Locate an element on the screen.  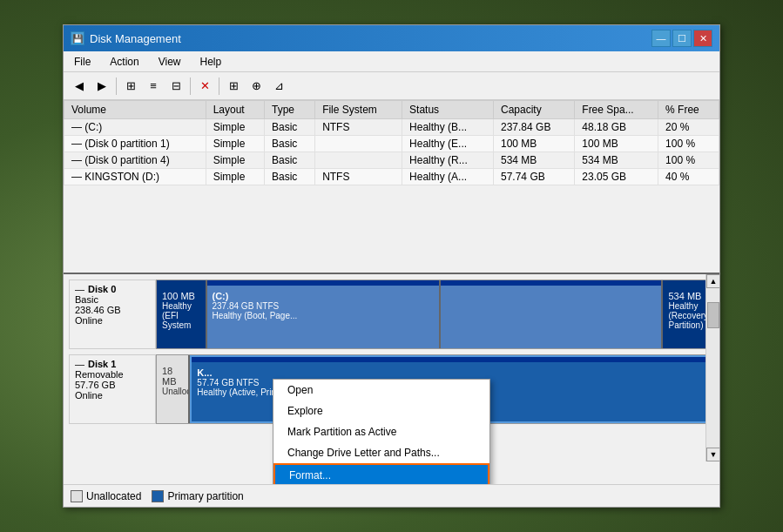
menu-action: Action is located at coordinates (124, 62).